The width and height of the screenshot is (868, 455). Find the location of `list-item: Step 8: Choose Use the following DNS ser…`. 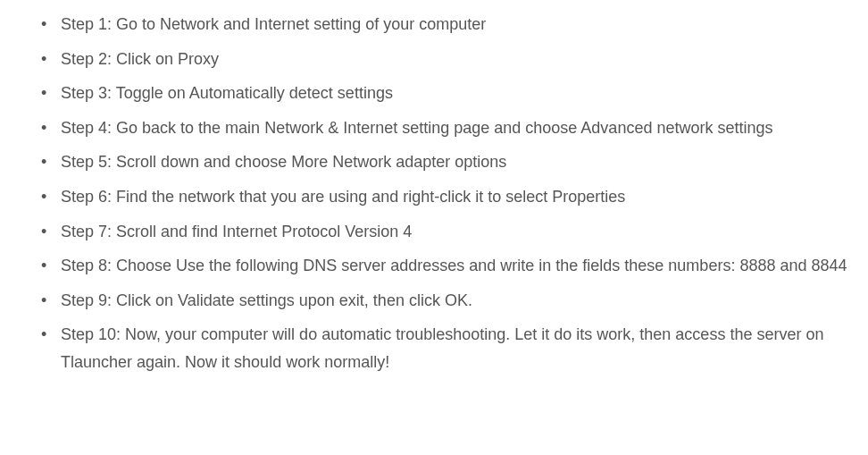

list-item: Step 8: Choose Use the following DNS ser… is located at coordinates (447, 266).